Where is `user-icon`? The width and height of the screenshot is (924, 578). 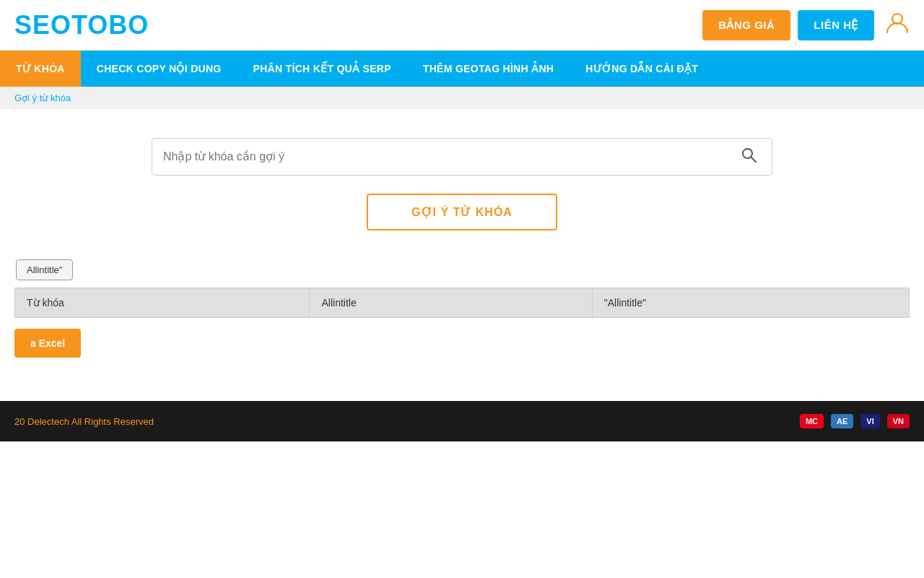 user-icon is located at coordinates (897, 25).